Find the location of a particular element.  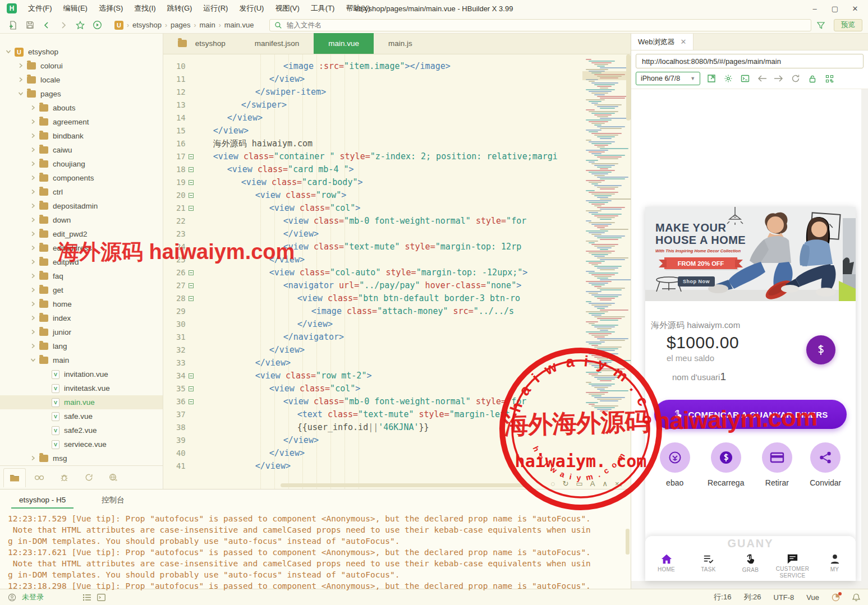

url-input: http://localhost:8080/h5/#/pages/main/ma… is located at coordinates (750, 61).